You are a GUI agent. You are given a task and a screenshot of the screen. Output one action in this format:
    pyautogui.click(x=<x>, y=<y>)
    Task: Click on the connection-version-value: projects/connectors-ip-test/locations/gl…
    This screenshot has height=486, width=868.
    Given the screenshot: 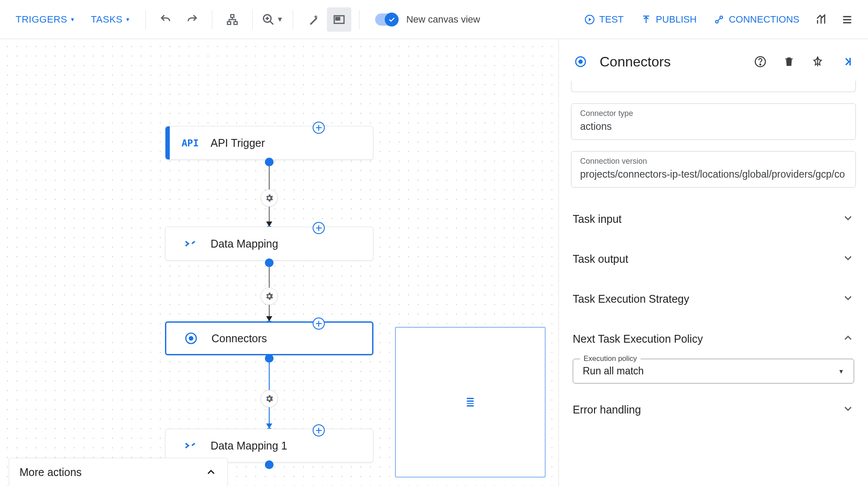 What is the action you would take?
    pyautogui.click(x=713, y=175)
    